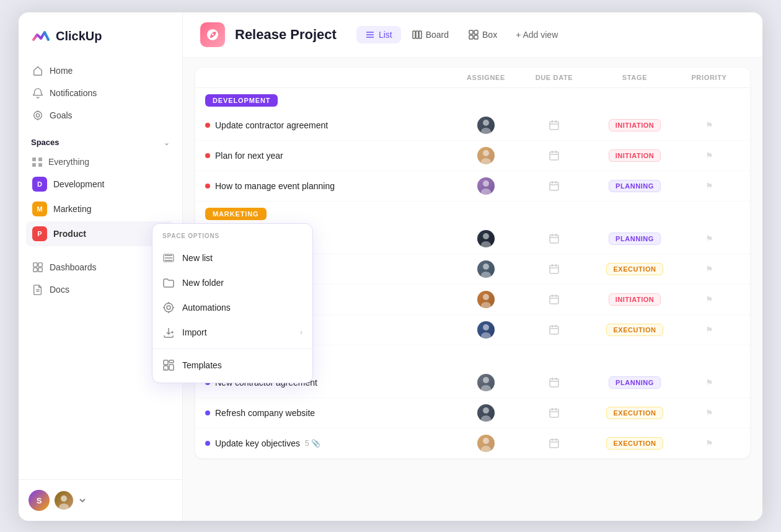  I want to click on stage-badge: PLANNING, so click(635, 239).